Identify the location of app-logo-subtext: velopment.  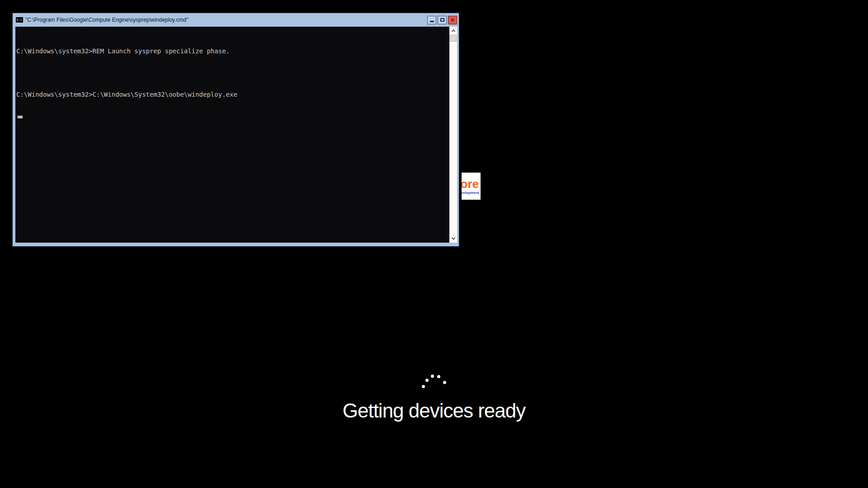
(470, 192).